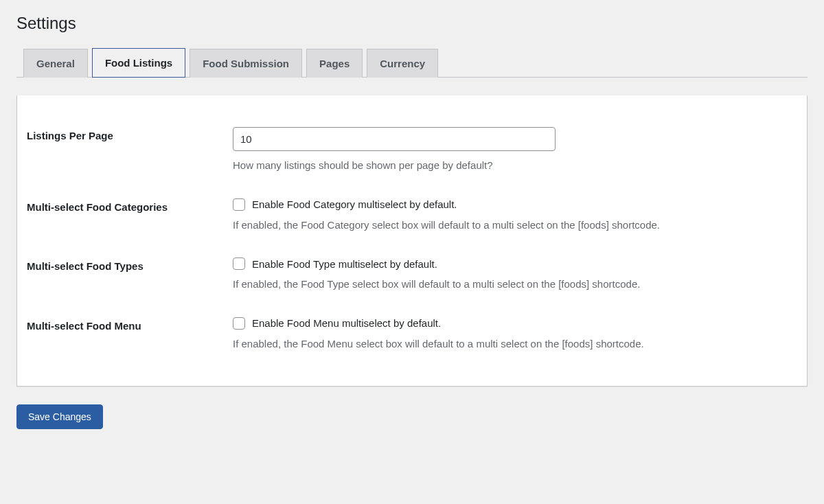  What do you see at coordinates (512, 284) in the screenshot?
I see `multi-types-description: If enabled, the Food Type select box wil…` at bounding box center [512, 284].